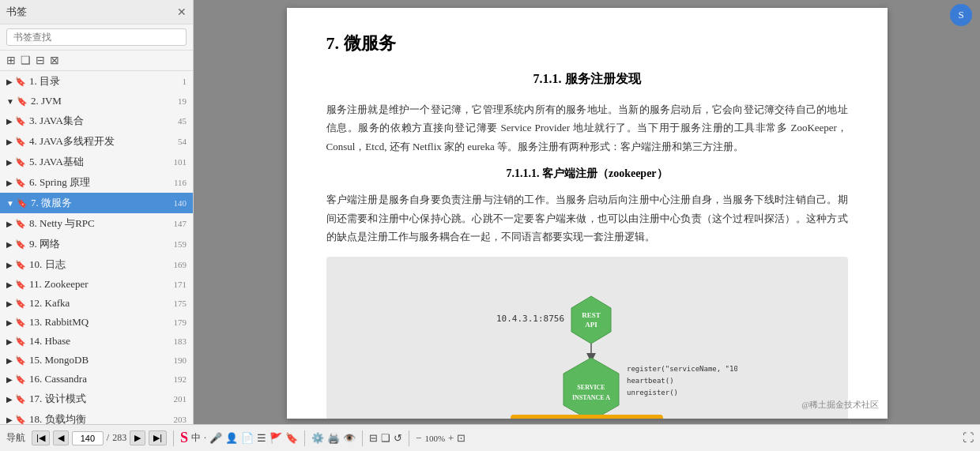 This screenshot has width=980, height=451. I want to click on sidebar-item-item-12: ▶🔖12. Kafka175, so click(96, 303).